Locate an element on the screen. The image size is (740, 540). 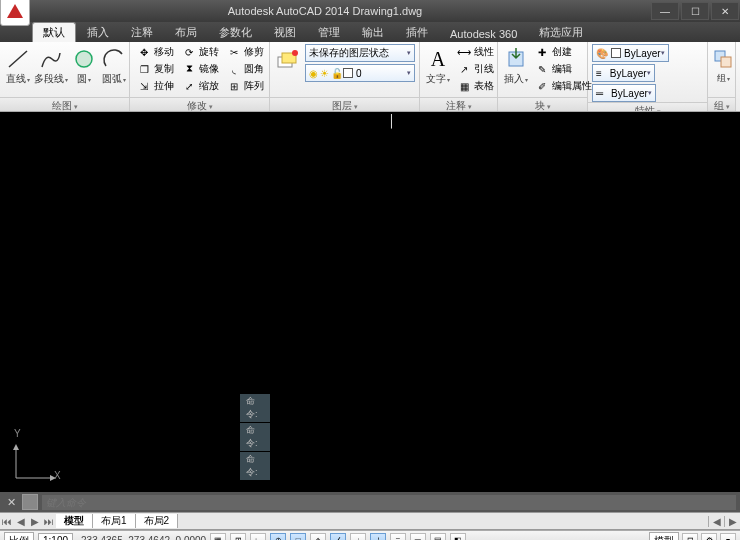
move-icon: ✥ is located at coordinates (144, 52).